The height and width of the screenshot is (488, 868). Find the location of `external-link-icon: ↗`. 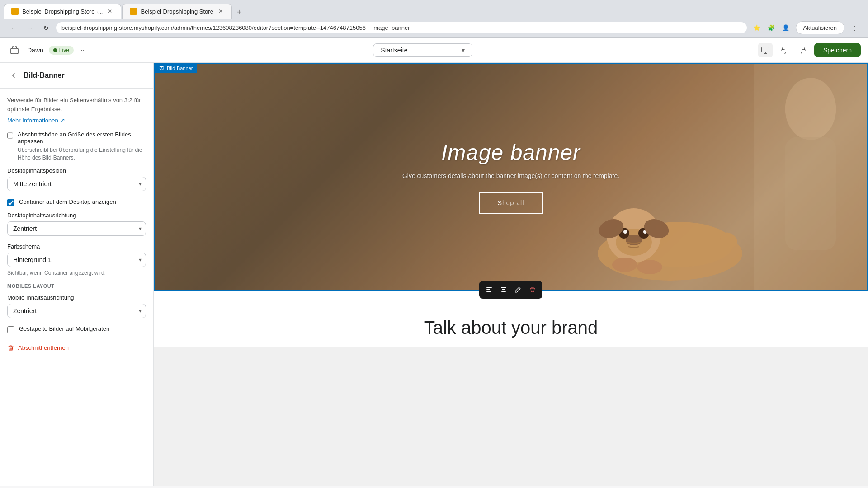

external-link-icon: ↗ is located at coordinates (62, 120).